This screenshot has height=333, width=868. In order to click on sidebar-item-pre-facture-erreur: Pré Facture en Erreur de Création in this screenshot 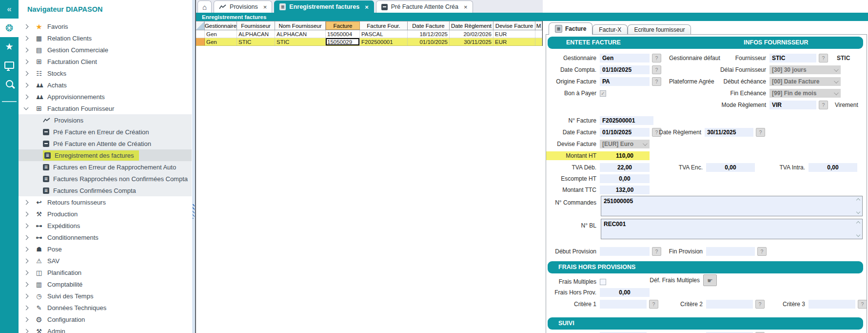, I will do `click(105, 132)`.